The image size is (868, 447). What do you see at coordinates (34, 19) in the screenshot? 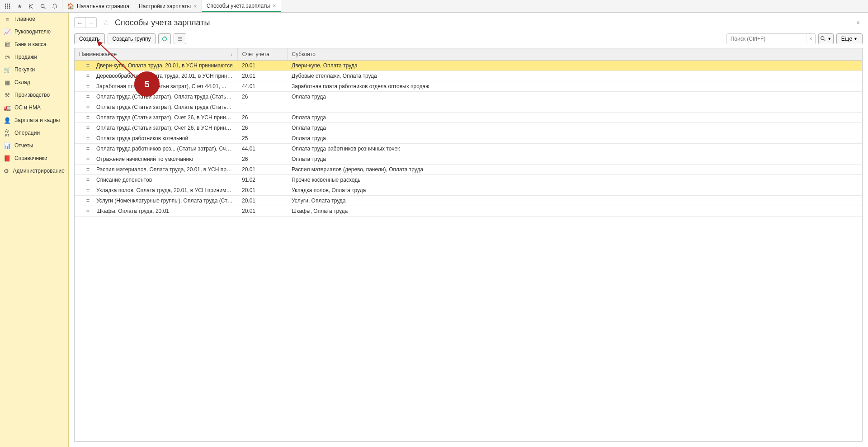
I see `sidebar-item-main: ≡Главное` at bounding box center [34, 19].